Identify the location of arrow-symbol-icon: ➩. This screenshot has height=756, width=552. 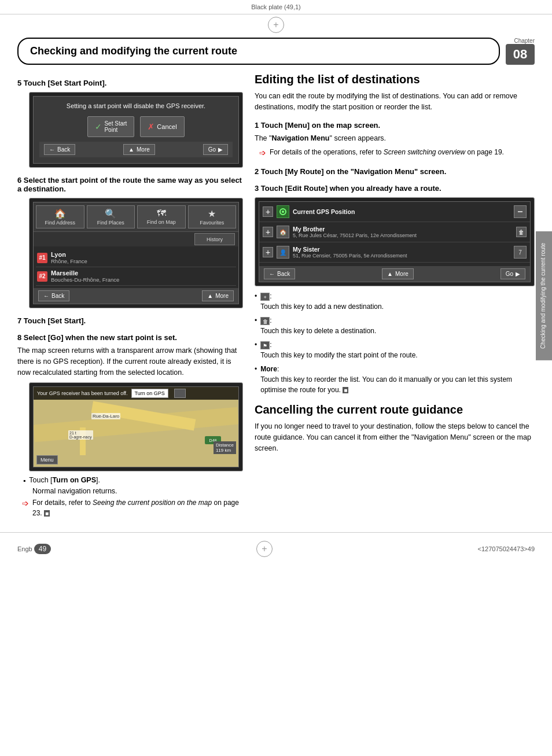
(25, 508).